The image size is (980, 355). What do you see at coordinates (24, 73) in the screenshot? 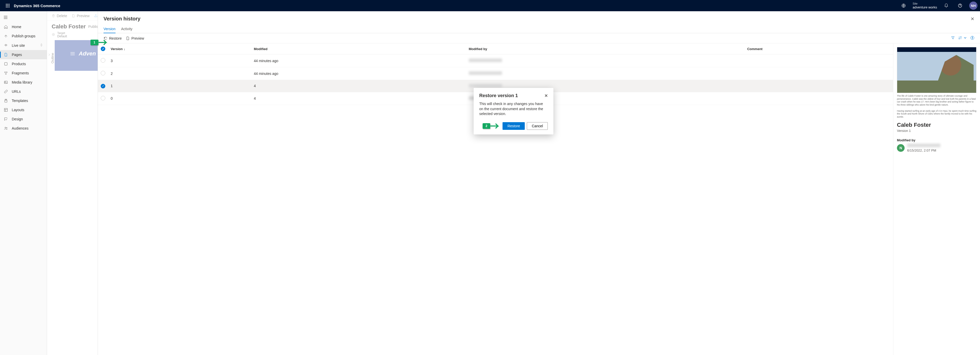
I see `sidebar-item-fragments: Fragments` at bounding box center [24, 73].